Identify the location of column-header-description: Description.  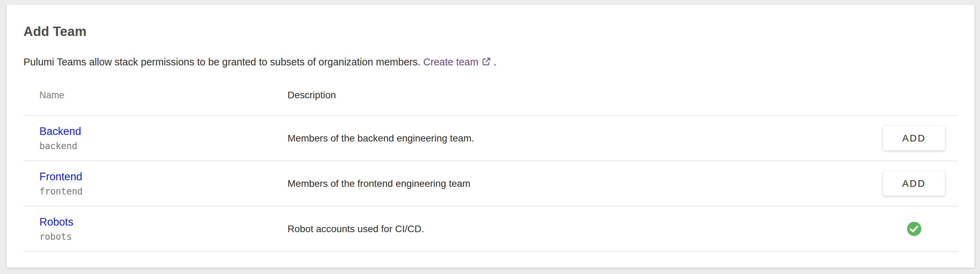
(583, 95).